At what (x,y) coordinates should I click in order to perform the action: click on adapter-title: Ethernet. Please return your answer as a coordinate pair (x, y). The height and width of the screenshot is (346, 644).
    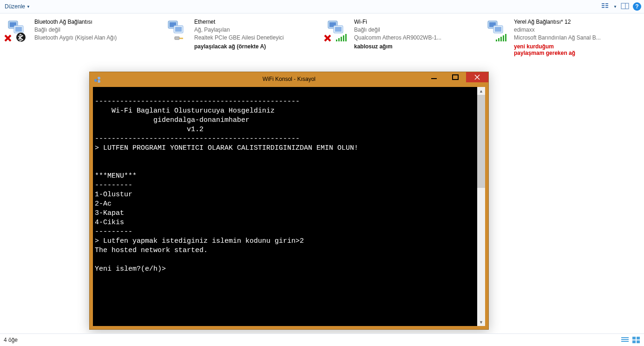
    Looking at the image, I should click on (239, 22).